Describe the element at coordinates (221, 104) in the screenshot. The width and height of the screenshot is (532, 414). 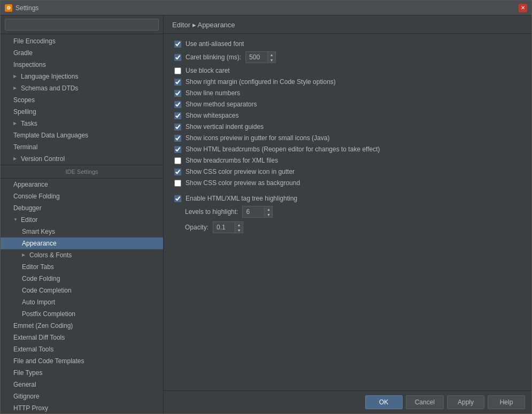
I see `label-method-separators: Show method separators` at that location.